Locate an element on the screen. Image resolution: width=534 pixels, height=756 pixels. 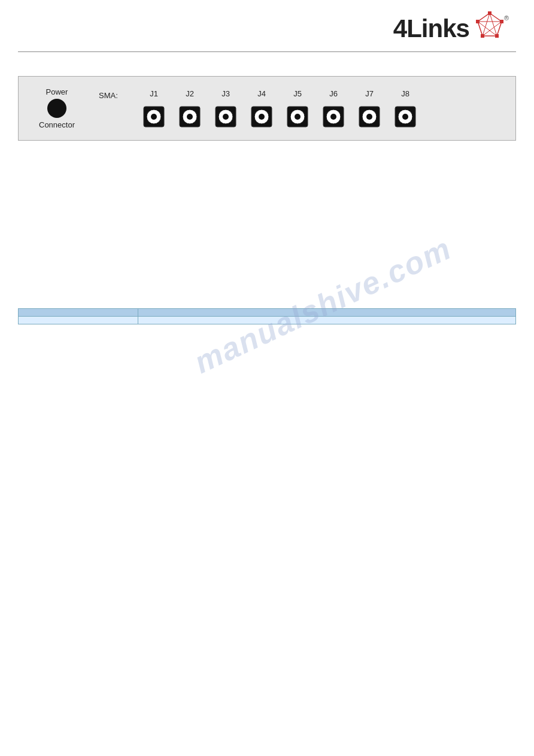
data-table is located at coordinates (267, 316).